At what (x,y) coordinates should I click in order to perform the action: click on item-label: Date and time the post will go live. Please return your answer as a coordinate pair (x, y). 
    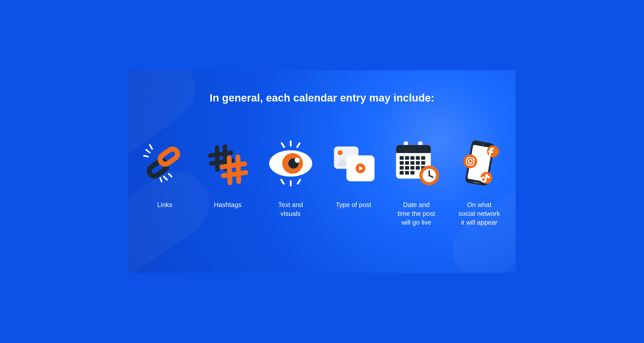
    Looking at the image, I should click on (417, 214).